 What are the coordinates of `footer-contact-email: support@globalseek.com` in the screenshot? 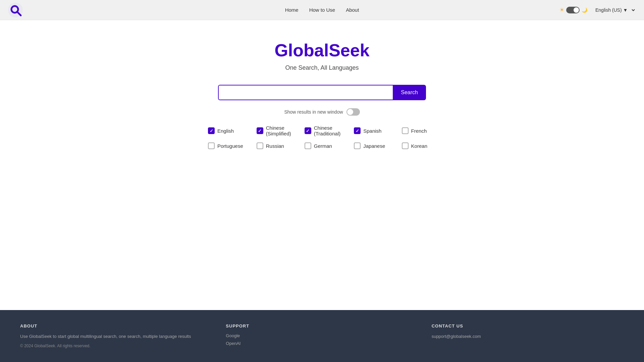 It's located at (456, 337).